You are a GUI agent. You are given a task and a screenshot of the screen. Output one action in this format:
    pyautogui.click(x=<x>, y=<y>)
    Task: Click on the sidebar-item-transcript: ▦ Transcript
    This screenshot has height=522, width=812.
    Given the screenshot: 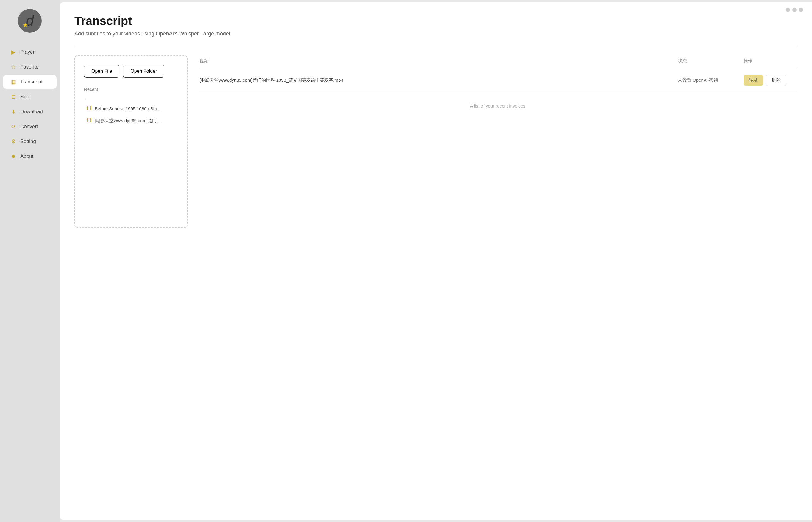 What is the action you would take?
    pyautogui.click(x=30, y=82)
    